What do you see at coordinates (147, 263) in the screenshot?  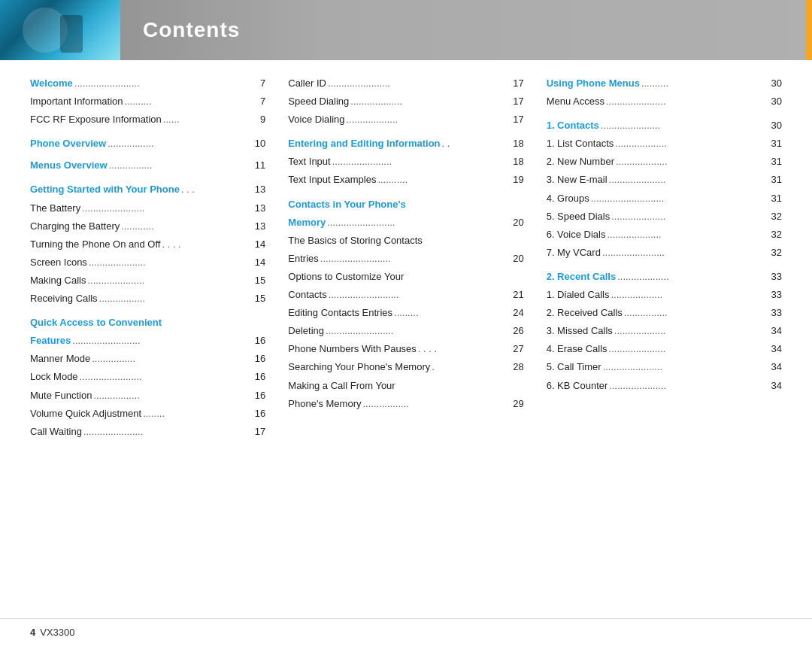 I see `toc-entry-screen-icons: Screen Icons .....................14` at bounding box center [147, 263].